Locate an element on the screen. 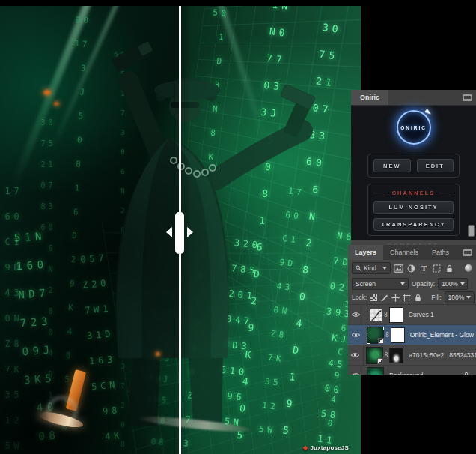  channels-heading: CHANNELS is located at coordinates (414, 193).